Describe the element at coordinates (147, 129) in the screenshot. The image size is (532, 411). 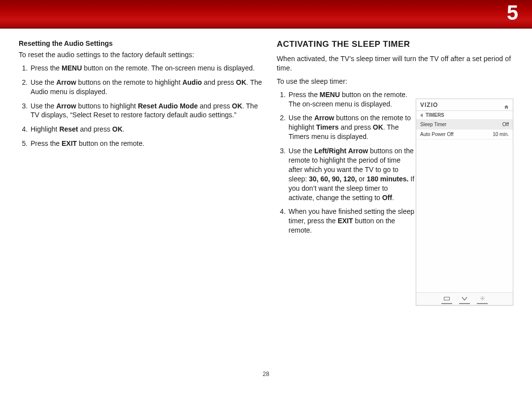
I see `left-step-4: Highlight Reset and press OK.` at that location.